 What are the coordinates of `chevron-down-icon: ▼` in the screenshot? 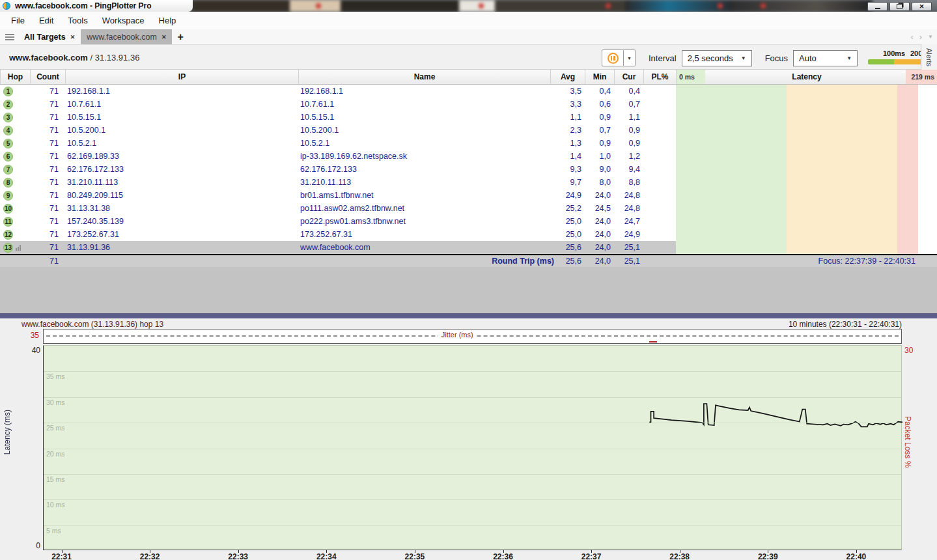 It's located at (849, 59).